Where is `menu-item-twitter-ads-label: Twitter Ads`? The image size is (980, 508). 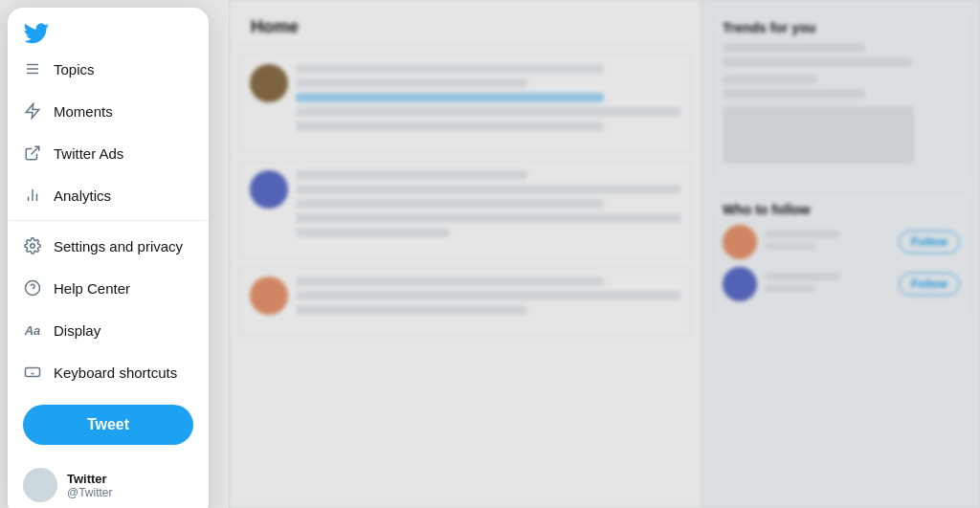
menu-item-twitter-ads-label: Twitter Ads is located at coordinates (88, 153).